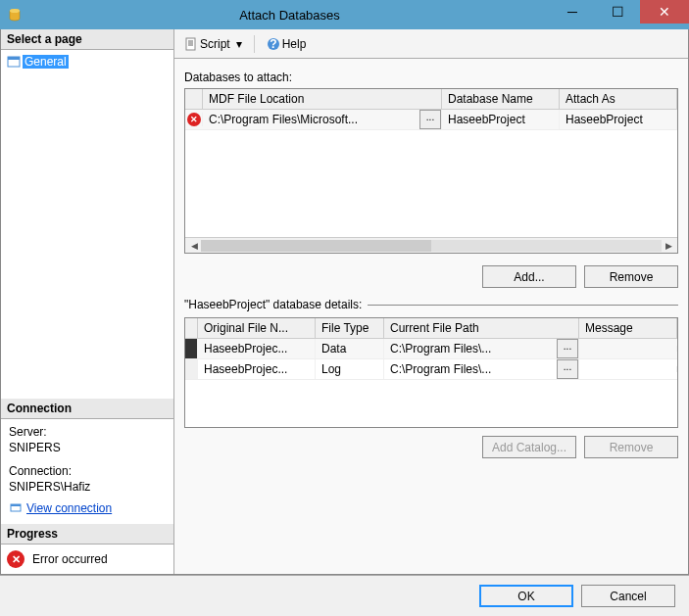 The image size is (689, 616). What do you see at coordinates (345, 15) in the screenshot?
I see `titlebar: Attach Databases ─ ☐ ✕` at bounding box center [345, 15].